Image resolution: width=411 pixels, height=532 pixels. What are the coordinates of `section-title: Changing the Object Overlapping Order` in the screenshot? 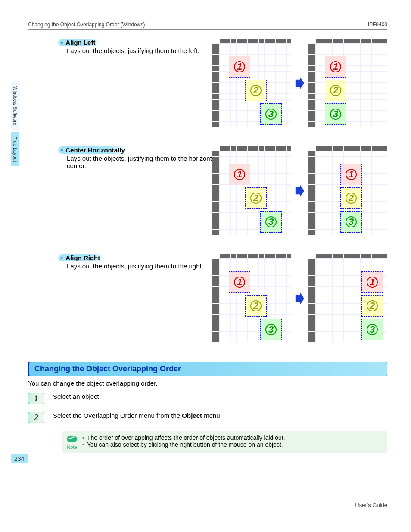 It's located at (208, 369).